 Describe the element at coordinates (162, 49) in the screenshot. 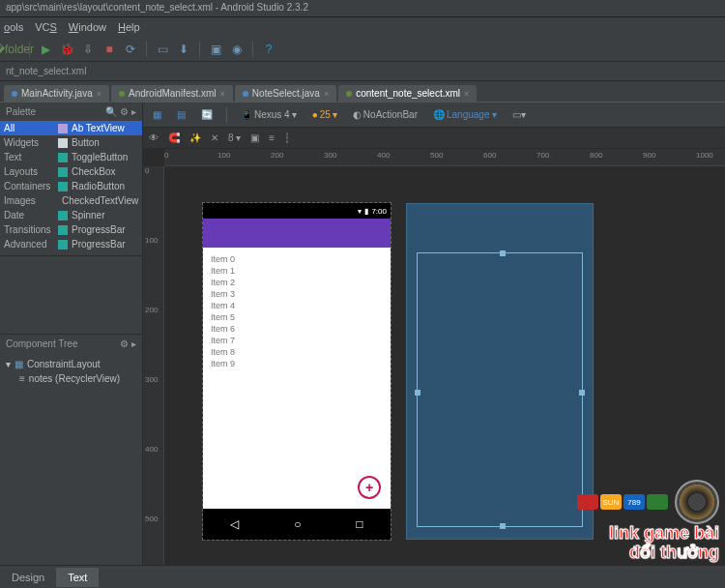

I see `avd-icon: ▭` at that location.